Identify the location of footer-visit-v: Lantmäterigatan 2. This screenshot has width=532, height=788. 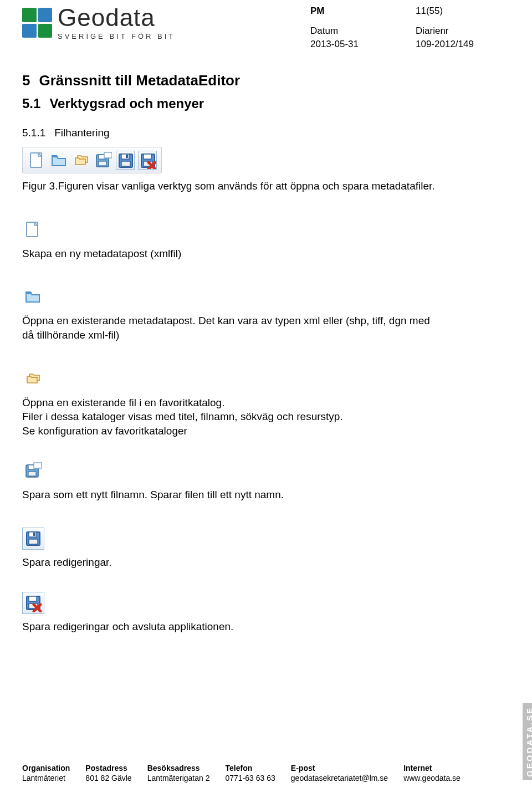
(178, 778).